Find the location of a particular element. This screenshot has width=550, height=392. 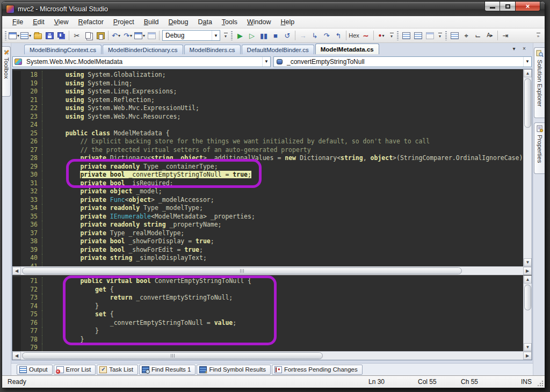

code-line-29: 29 private readonly Type _containerType; is located at coordinates (267, 167).